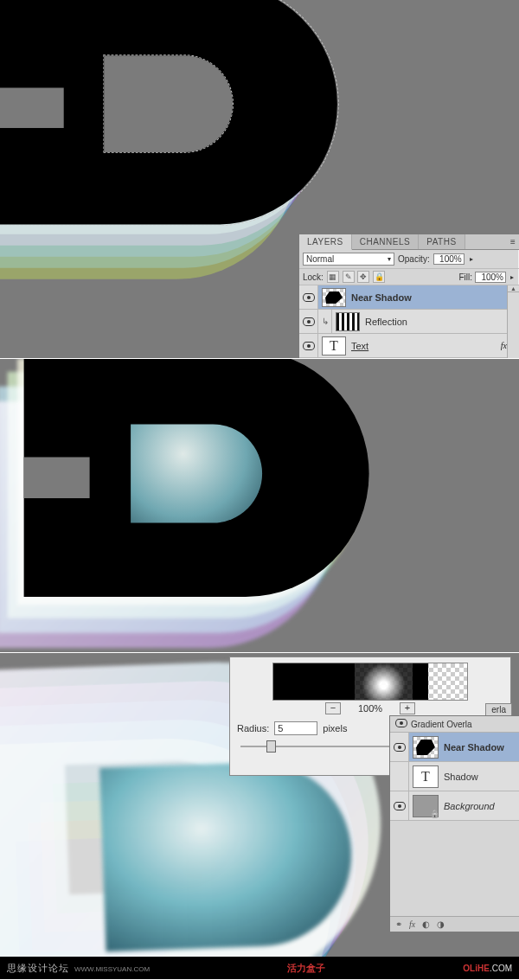 The width and height of the screenshot is (519, 980). I want to click on watermark-right: OLiHE.COM, so click(488, 969).